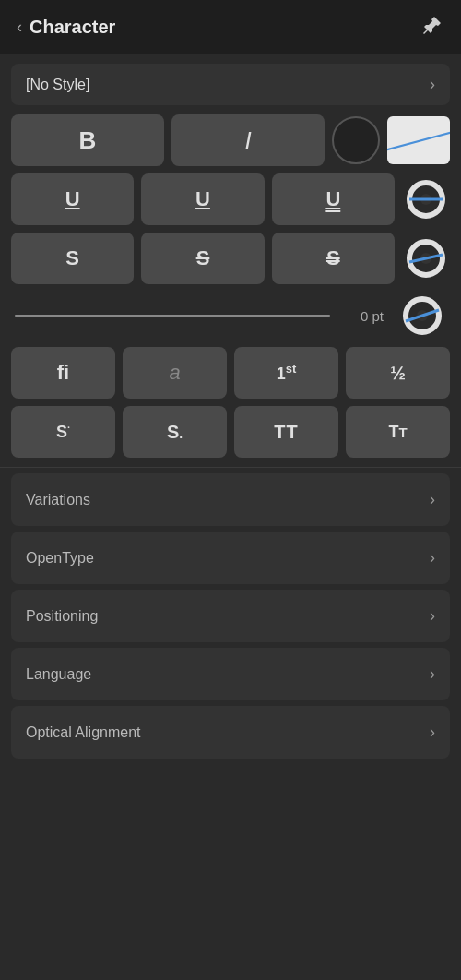  What do you see at coordinates (230, 674) in the screenshot?
I see `language-row: Language ›` at bounding box center [230, 674].